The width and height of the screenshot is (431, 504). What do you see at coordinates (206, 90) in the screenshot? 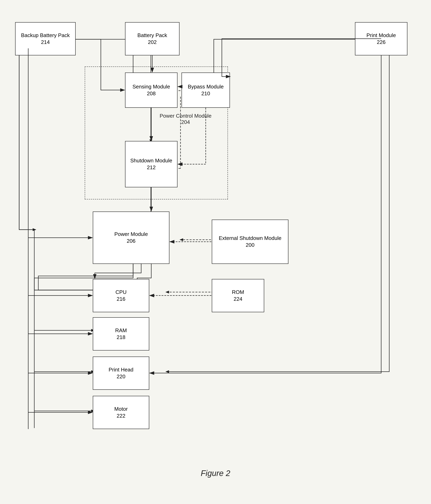
I see `bypass-module-box: Bypass Module 210` at bounding box center [206, 90].